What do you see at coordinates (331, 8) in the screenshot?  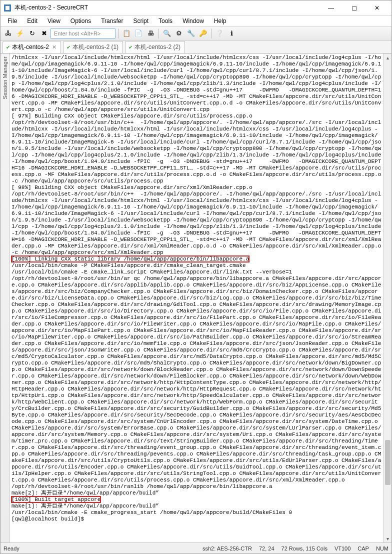 I see `minimize-button: —` at bounding box center [331, 8].